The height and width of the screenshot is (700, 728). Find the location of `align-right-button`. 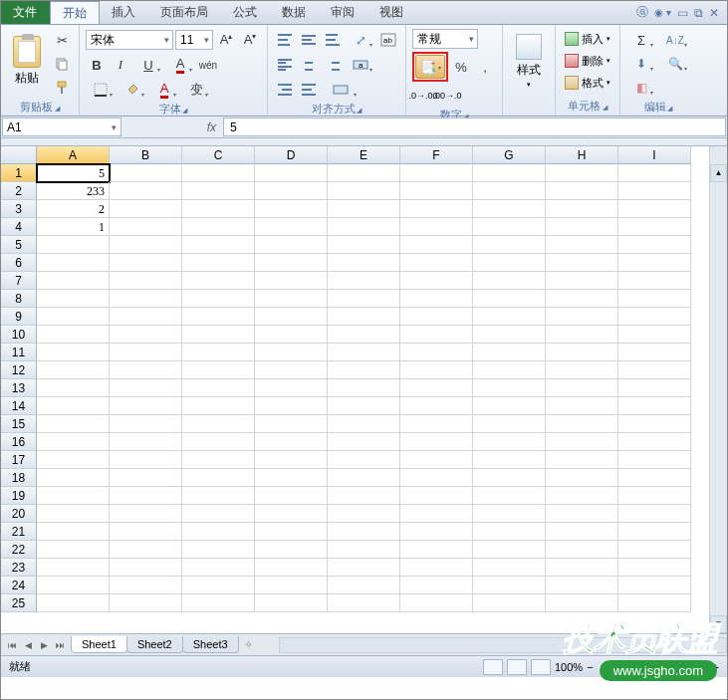

align-right-button is located at coordinates (333, 65).